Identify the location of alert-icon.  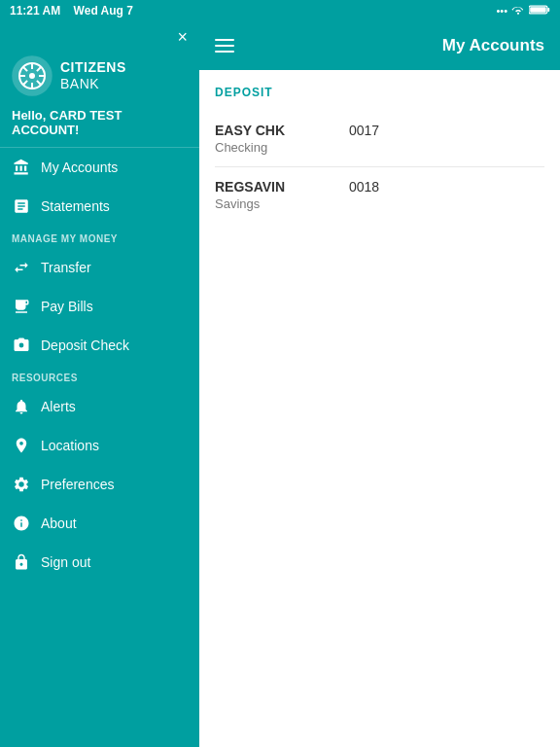
(21, 407).